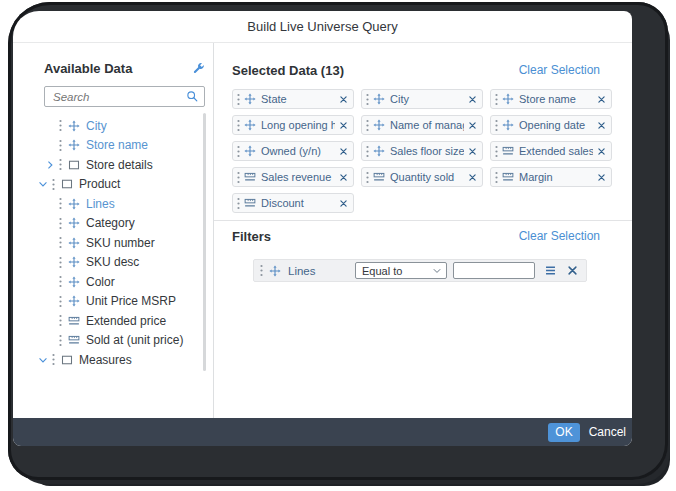 The width and height of the screenshot is (676, 491). I want to click on clear-selected-data-link: Clear Selection, so click(560, 70).